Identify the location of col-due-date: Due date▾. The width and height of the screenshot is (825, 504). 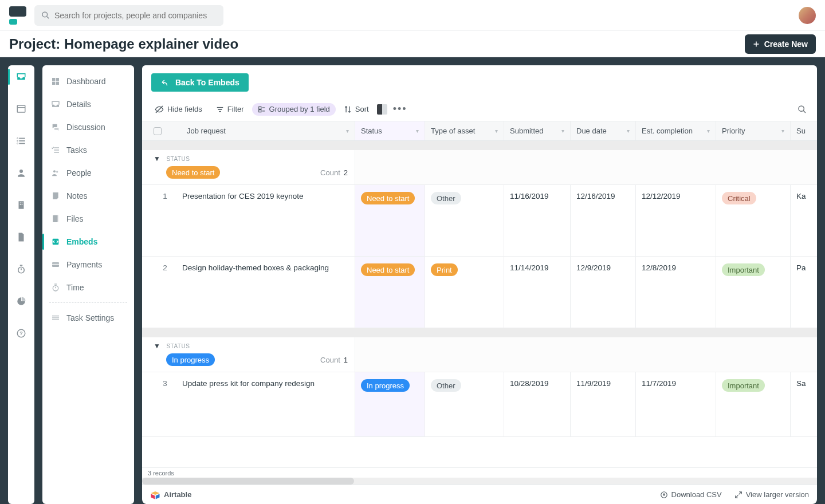
(603, 131).